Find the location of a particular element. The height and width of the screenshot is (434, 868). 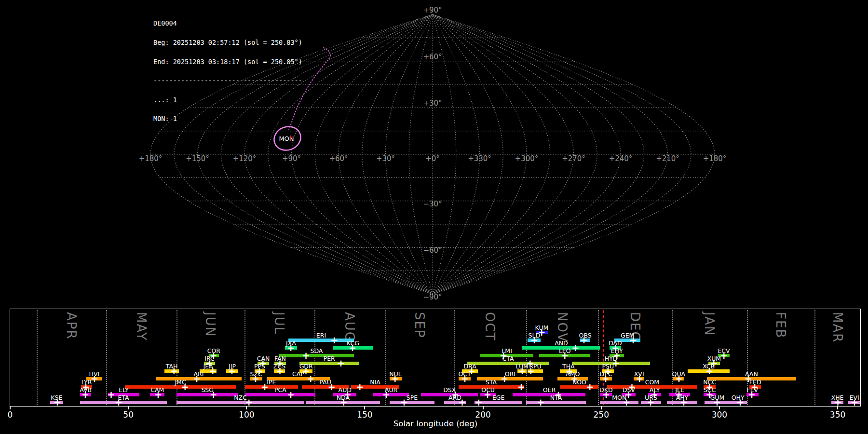

shower-label-IPE: IPE is located at coordinates (271, 382).